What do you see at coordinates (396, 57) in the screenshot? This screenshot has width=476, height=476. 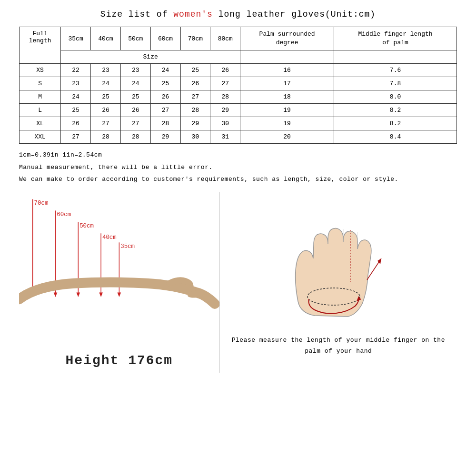 I see `finger-subheader` at bounding box center [396, 57].